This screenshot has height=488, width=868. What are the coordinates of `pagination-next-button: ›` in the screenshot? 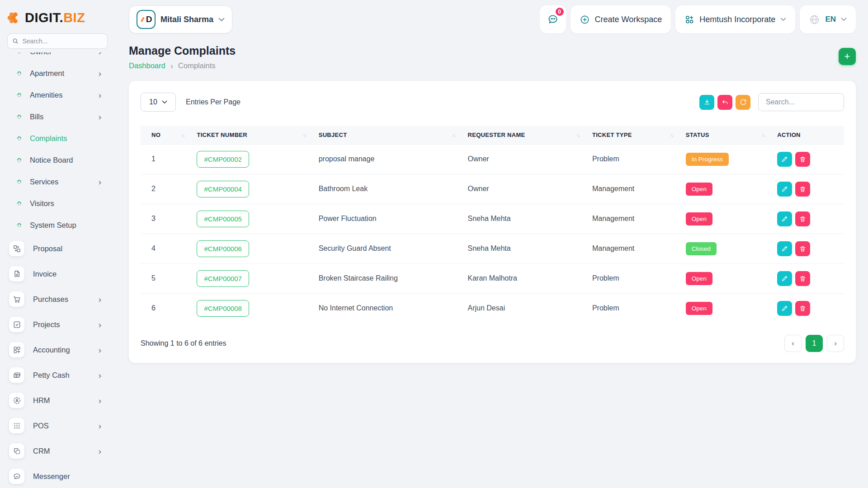 It's located at (835, 343).